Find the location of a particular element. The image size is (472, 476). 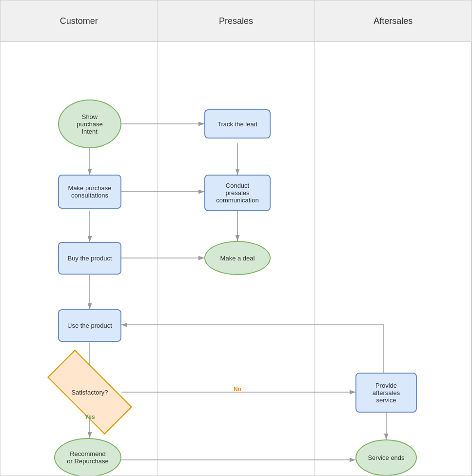

use-the-product-node: Use the product is located at coordinates (90, 326).